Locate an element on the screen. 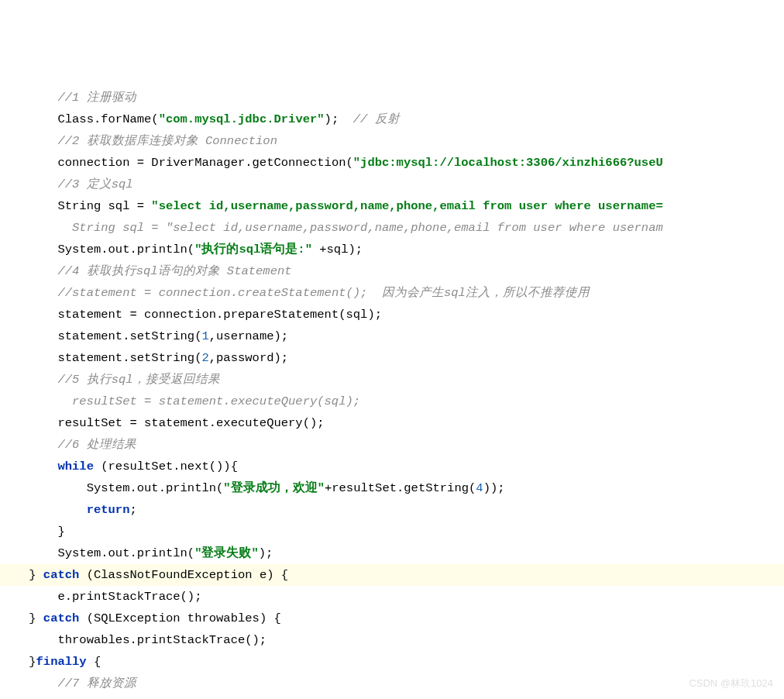 This screenshot has width=784, height=699. code-line: if(resultSet!=null){ is located at coordinates (392, 697).